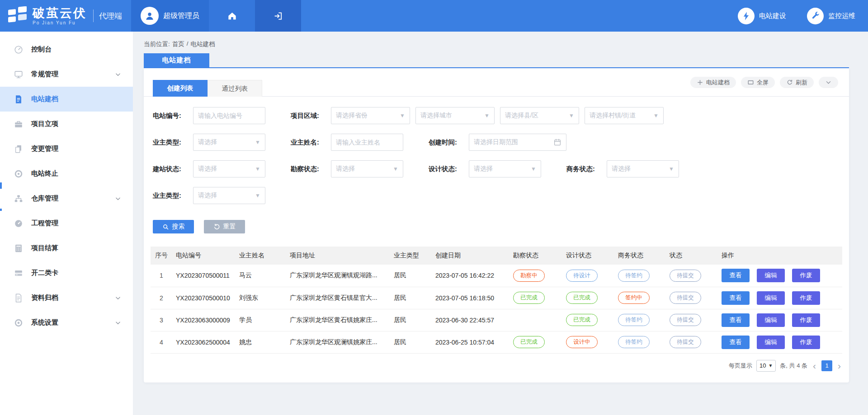 The width and height of the screenshot is (868, 415). What do you see at coordinates (750, 82) in the screenshot?
I see `fullscreen-icon` at bounding box center [750, 82].